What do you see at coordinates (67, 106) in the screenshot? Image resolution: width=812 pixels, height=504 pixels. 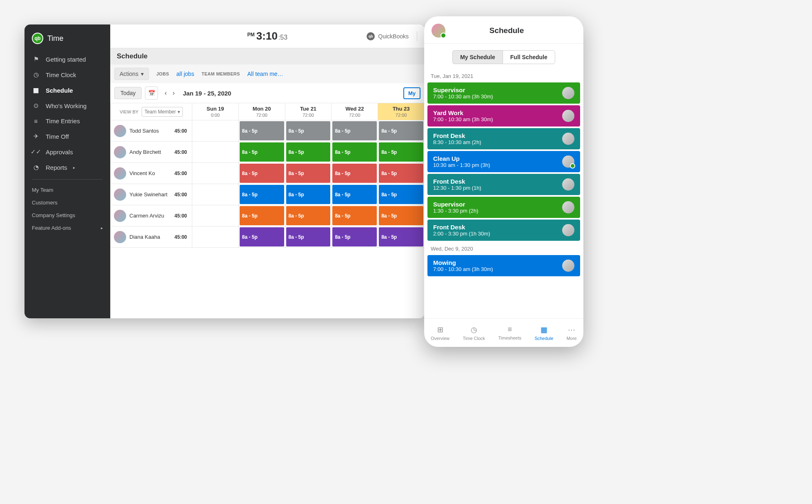 I see `sidebar-item-who-s-working: ⊙ Who's Working` at bounding box center [67, 106].